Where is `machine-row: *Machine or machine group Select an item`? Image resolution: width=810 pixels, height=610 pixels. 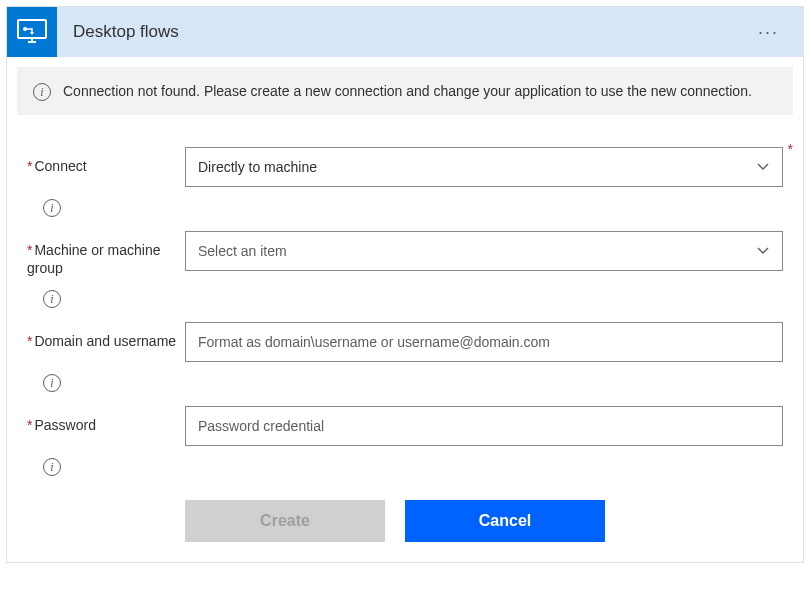
machine-row: *Machine or machine group Select an item is located at coordinates (405, 254).